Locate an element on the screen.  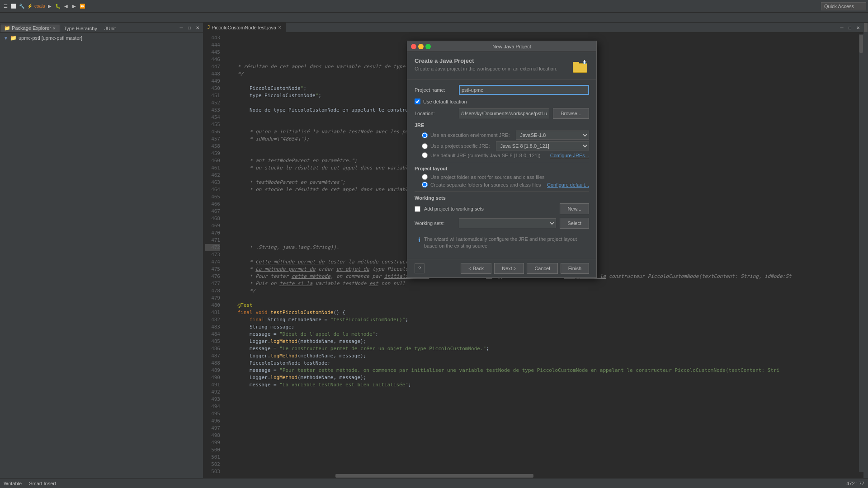
working-sets-select is located at coordinates (507, 223).